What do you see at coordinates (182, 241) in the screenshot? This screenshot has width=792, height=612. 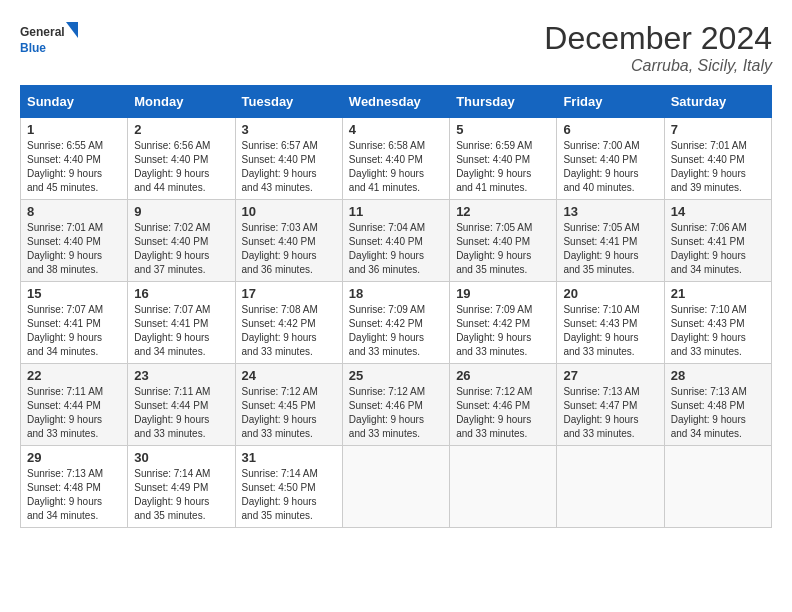 I see `table-row: 9Sunrise: 7:02 AMSunset: 4:40 PMDaylight…` at bounding box center [182, 241].